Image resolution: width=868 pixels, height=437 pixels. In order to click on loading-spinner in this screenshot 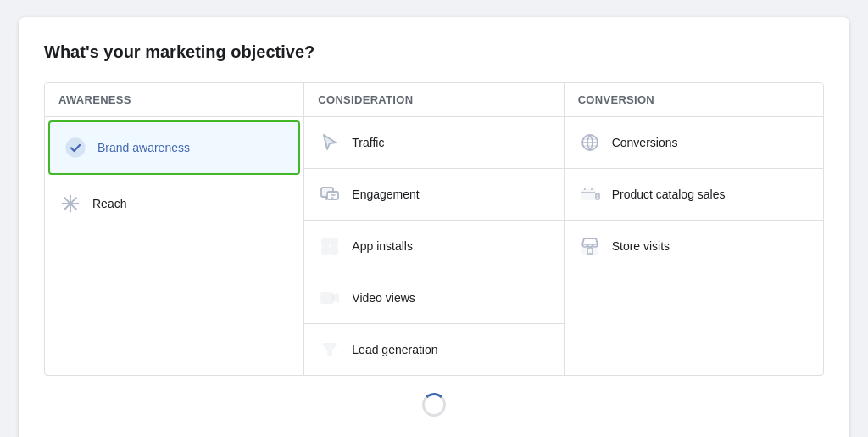, I will do `click(434, 405)`.